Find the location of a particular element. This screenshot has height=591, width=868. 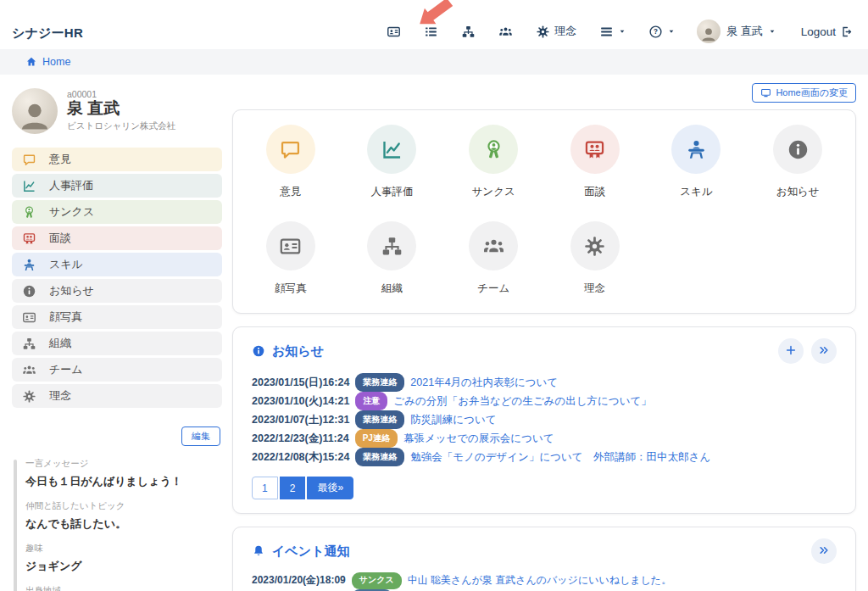

sidebar-scrollbar is located at coordinates (15, 526).